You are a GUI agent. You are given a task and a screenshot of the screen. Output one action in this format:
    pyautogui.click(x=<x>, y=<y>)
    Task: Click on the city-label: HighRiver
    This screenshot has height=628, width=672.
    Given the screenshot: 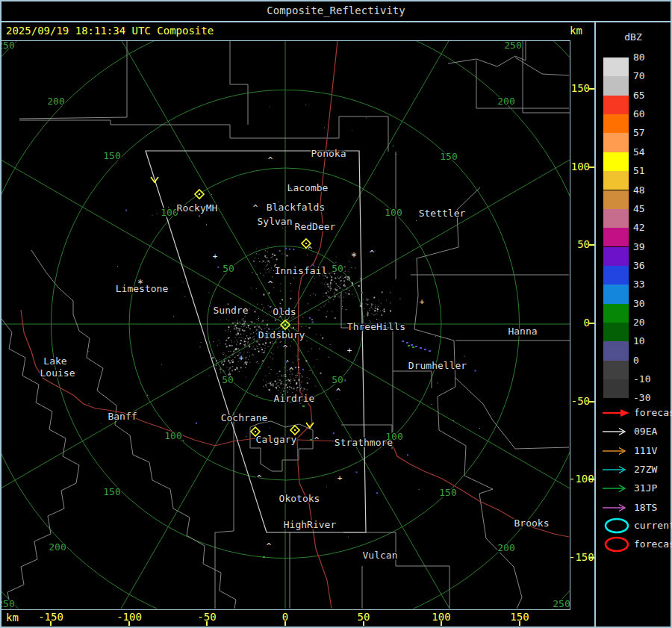 What is the action you would take?
    pyautogui.click(x=311, y=524)
    